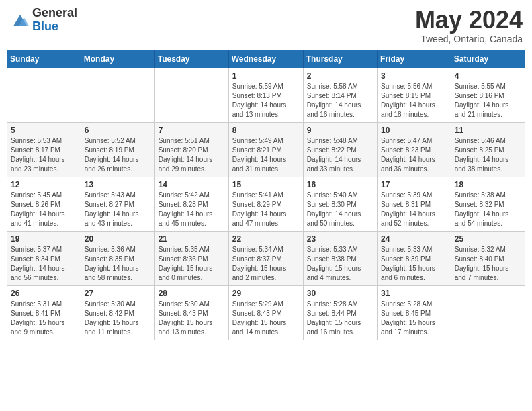 The image size is (532, 411). I want to click on day-info: Sunrise: 5:51 AM Sunset: 8:20 PM Dayligh…, so click(192, 155).